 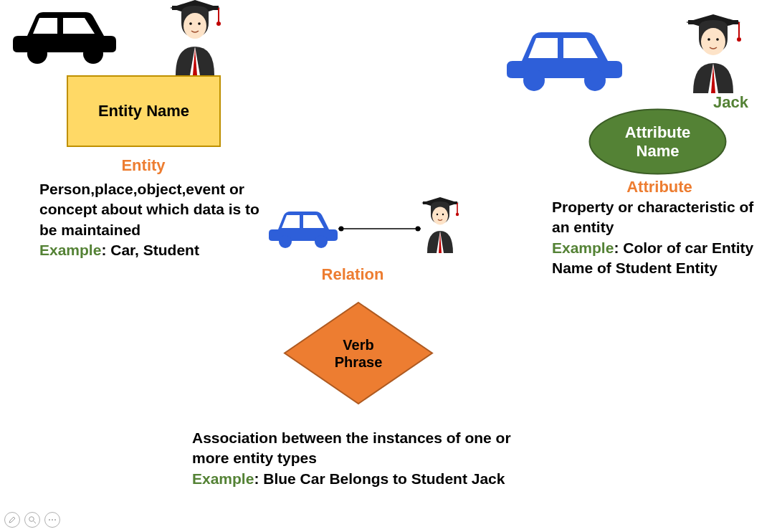 What do you see at coordinates (652, 217) in the screenshot?
I see `attribute-description: Property or characteristic of an entity` at bounding box center [652, 217].